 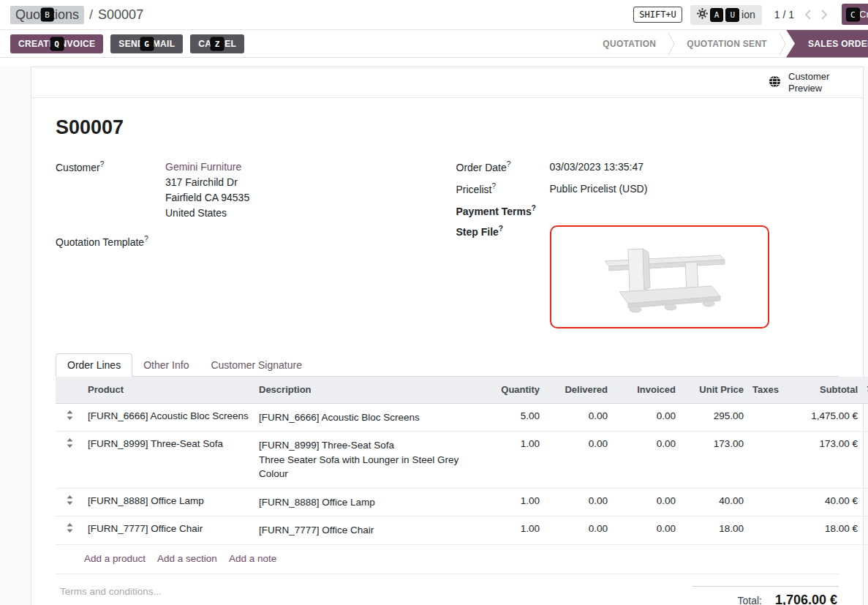 What do you see at coordinates (247, 244) in the screenshot?
I see `field-group-left: Customer? Gemini Furniture 317 Fairchild…` at bounding box center [247, 244].